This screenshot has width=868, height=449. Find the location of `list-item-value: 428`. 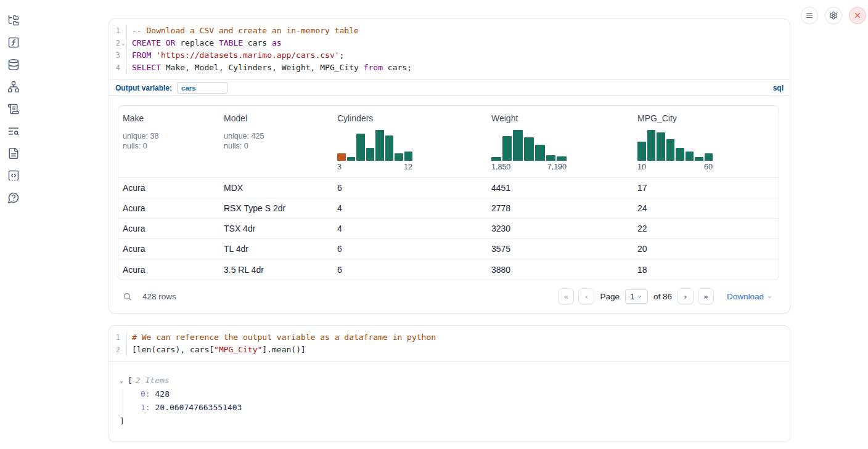

list-item-value: 428 is located at coordinates (160, 394).